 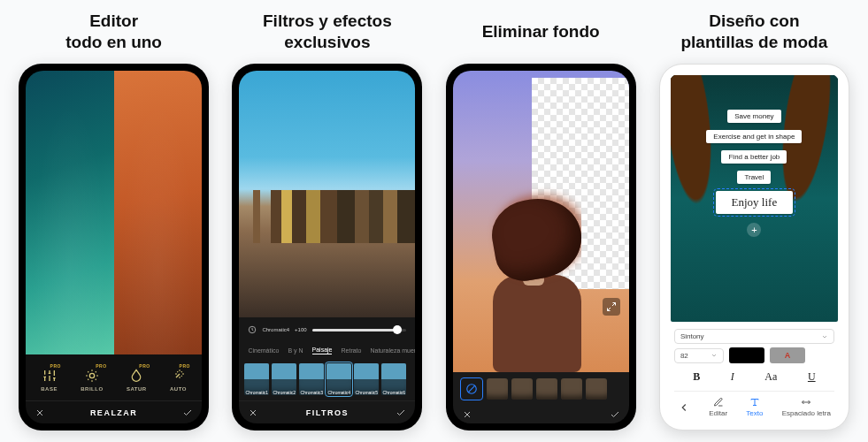 What do you see at coordinates (311, 379) in the screenshot?
I see `filter-thumb: Chromatic3` at bounding box center [311, 379].